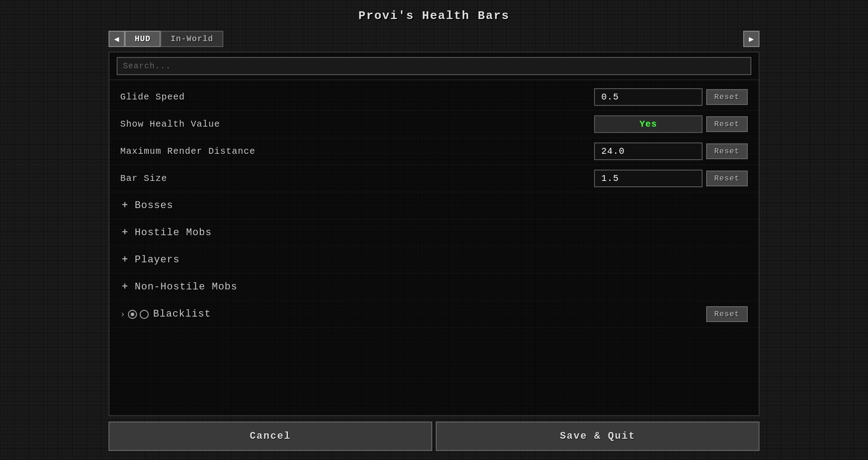  What do you see at coordinates (135, 314) in the screenshot?
I see `blacklist-icons: ›` at bounding box center [135, 314].